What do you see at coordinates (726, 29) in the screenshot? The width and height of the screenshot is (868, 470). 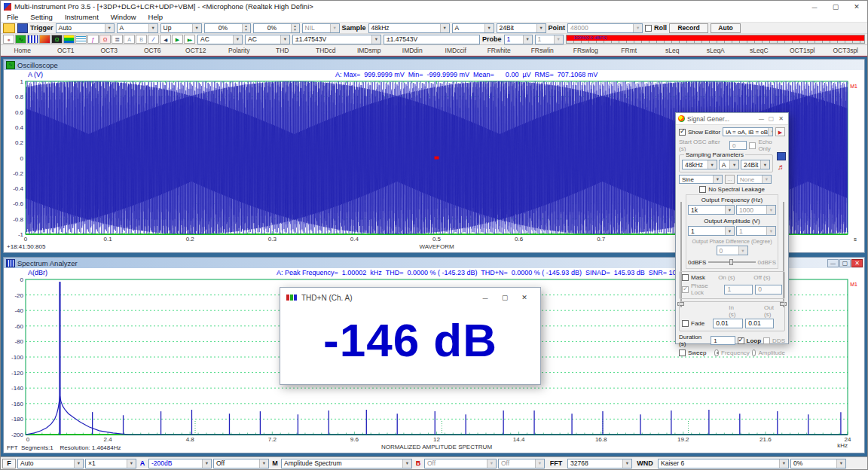 I see `auto-button: Auto` at bounding box center [726, 29].